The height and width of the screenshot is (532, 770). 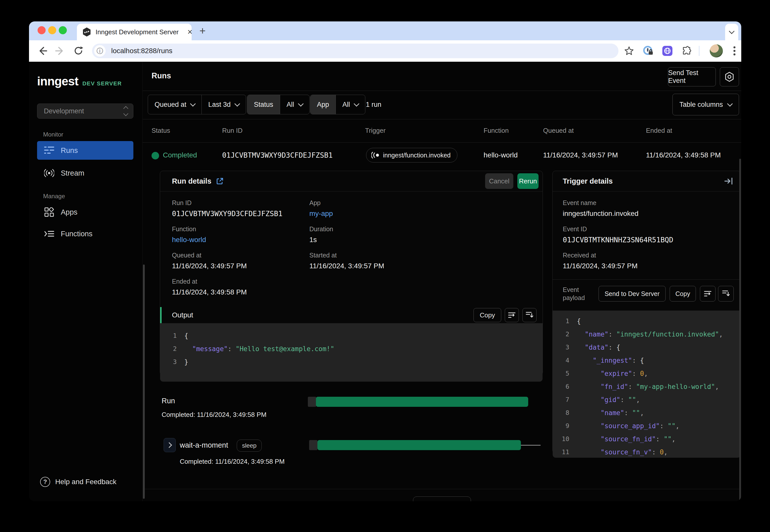 I want to click on right-scrollbar, so click(x=740, y=330).